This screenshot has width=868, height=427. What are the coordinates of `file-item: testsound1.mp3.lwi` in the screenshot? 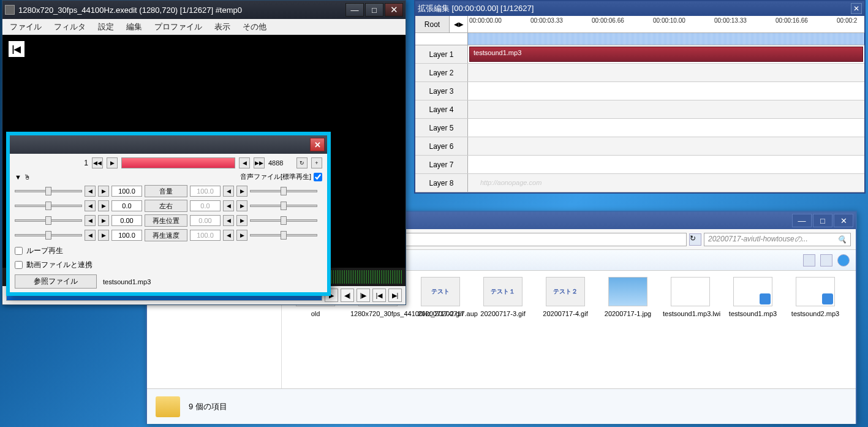 It's located at (690, 297).